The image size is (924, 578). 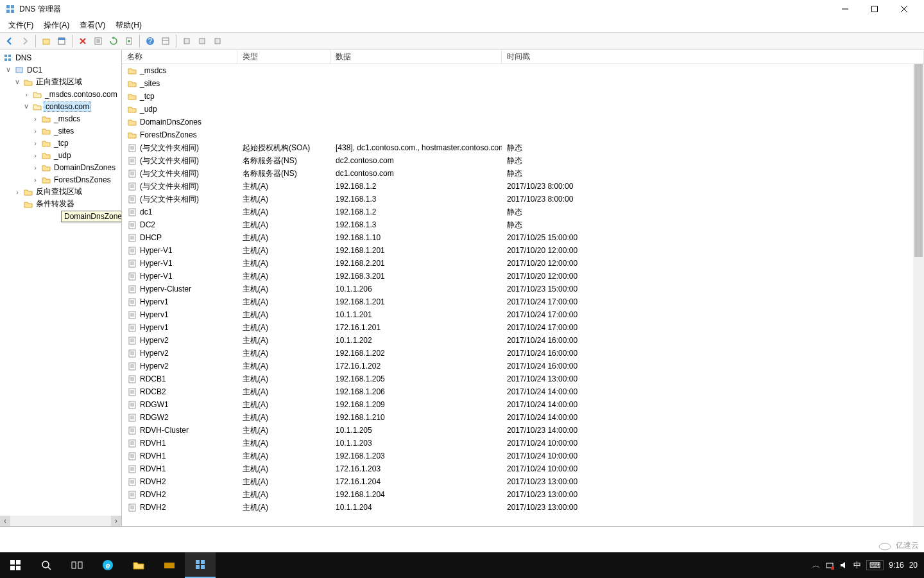 I want to click on table-row: (与父文件夹相同)主机(A)192.168.1.32017/10/23 8:00…, so click(x=523, y=199).